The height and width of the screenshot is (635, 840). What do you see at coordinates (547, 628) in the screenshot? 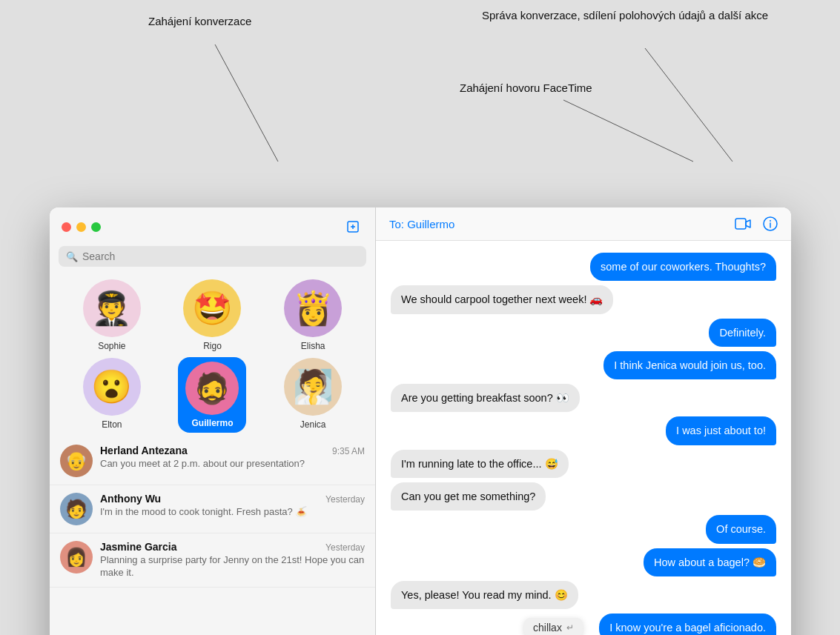
I see `autocomplete-word: chillax` at bounding box center [547, 628].